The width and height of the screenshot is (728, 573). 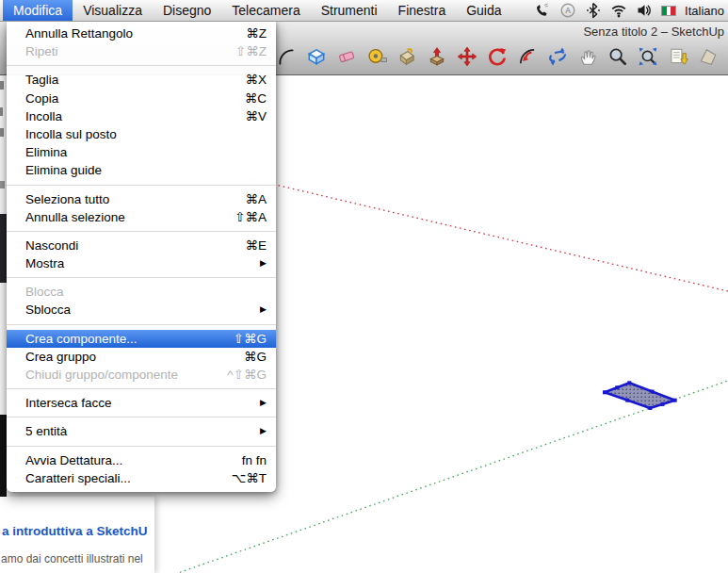 What do you see at coordinates (347, 57) in the screenshot?
I see `eraser-icon` at bounding box center [347, 57].